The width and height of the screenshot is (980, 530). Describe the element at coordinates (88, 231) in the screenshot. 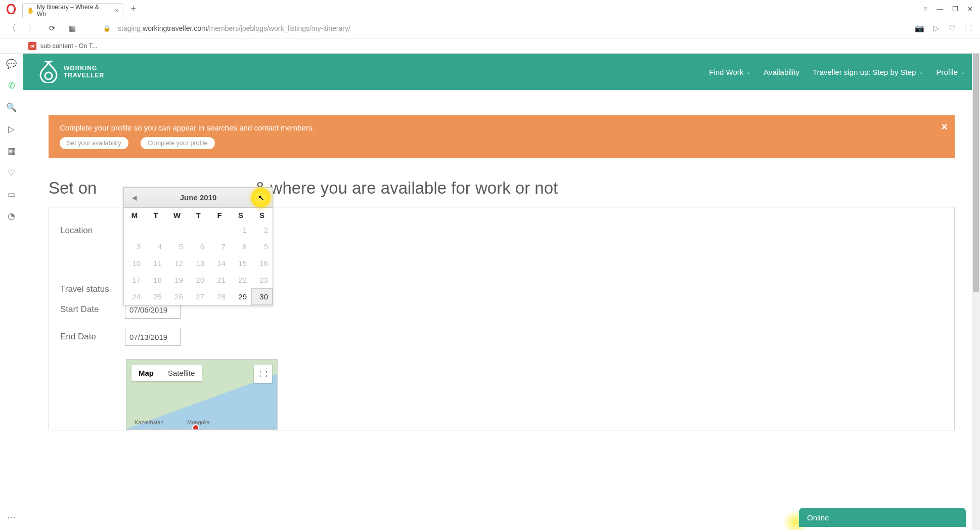

I see `location-label: Location` at that location.